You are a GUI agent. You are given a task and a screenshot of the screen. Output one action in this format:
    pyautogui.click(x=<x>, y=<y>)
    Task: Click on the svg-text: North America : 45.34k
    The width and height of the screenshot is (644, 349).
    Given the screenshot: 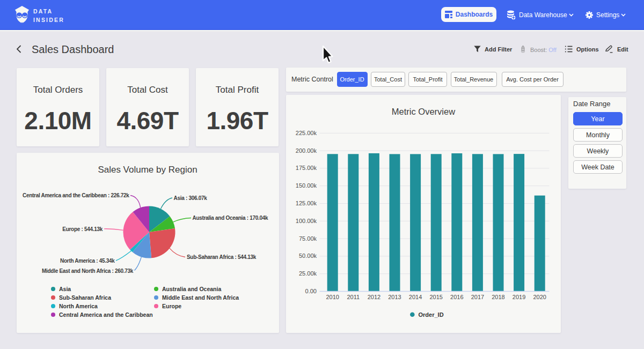 What is the action you would take?
    pyautogui.click(x=87, y=261)
    